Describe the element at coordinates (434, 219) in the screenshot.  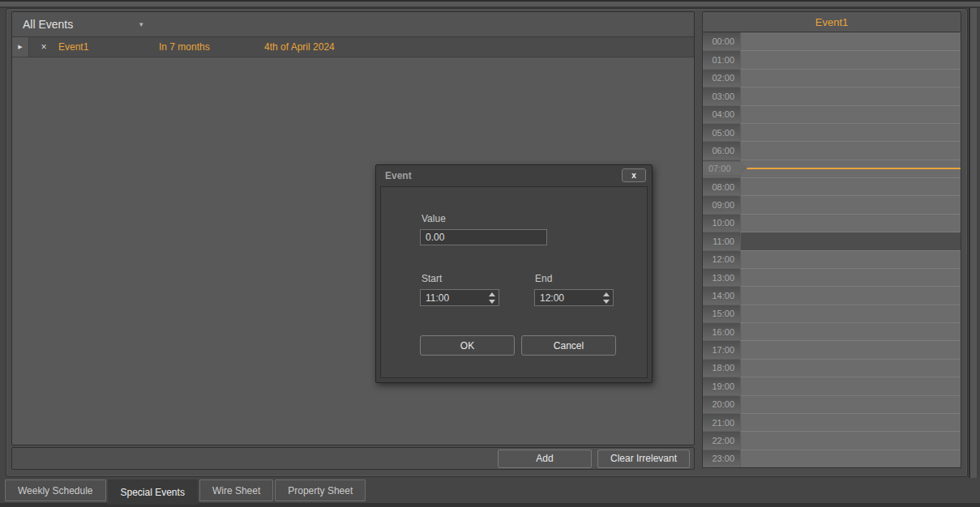
I see `value-label: Value` at that location.